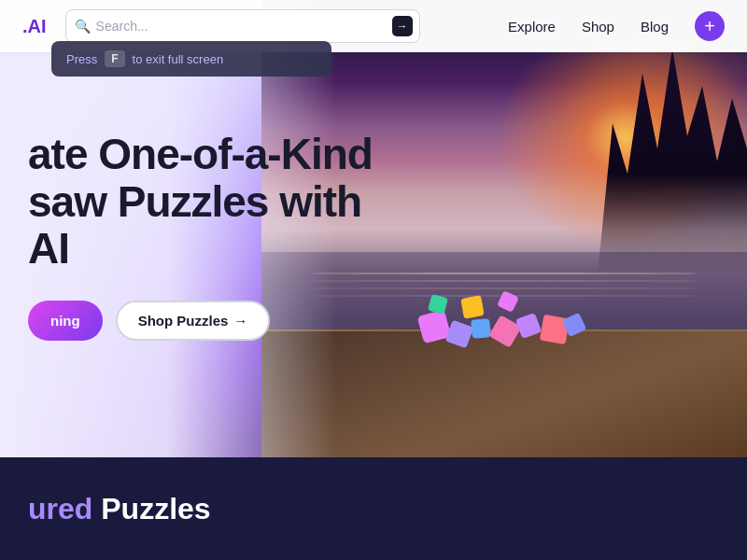 The width and height of the screenshot is (747, 560). Describe the element at coordinates (114, 59) in the screenshot. I see `search-dropdown-kbd: F` at that location.